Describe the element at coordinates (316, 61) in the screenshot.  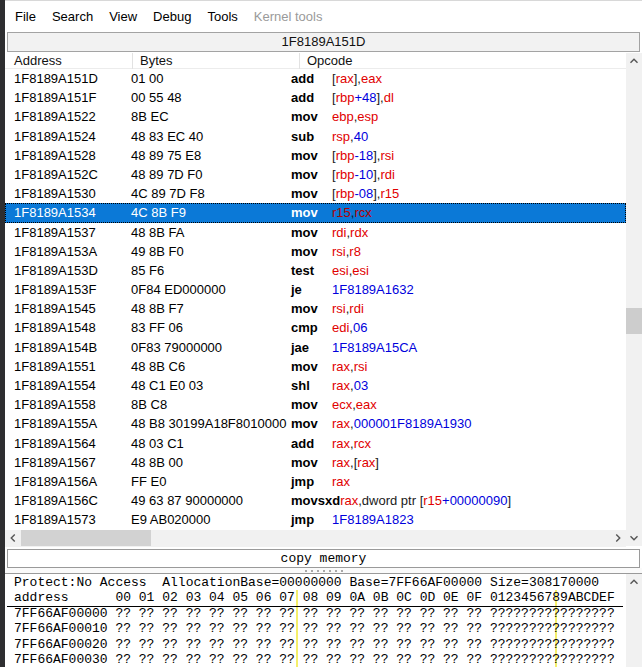
I see `disasm-column-header: Address Bytes Opcode` at that location.